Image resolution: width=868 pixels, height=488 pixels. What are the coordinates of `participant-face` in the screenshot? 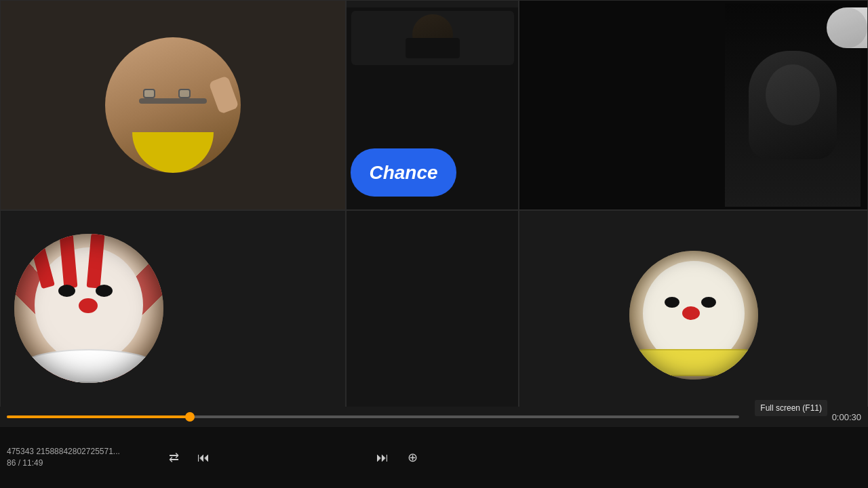 It's located at (173, 105).